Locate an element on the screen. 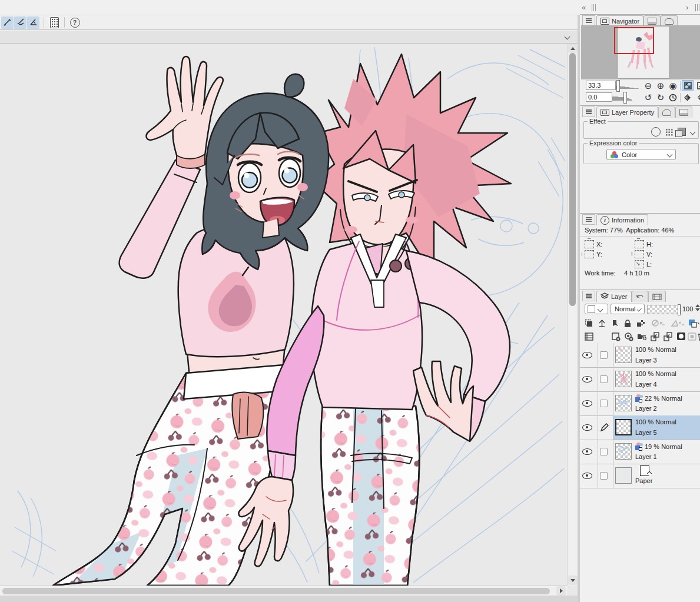  layer-property-menu-button is located at coordinates (589, 112).